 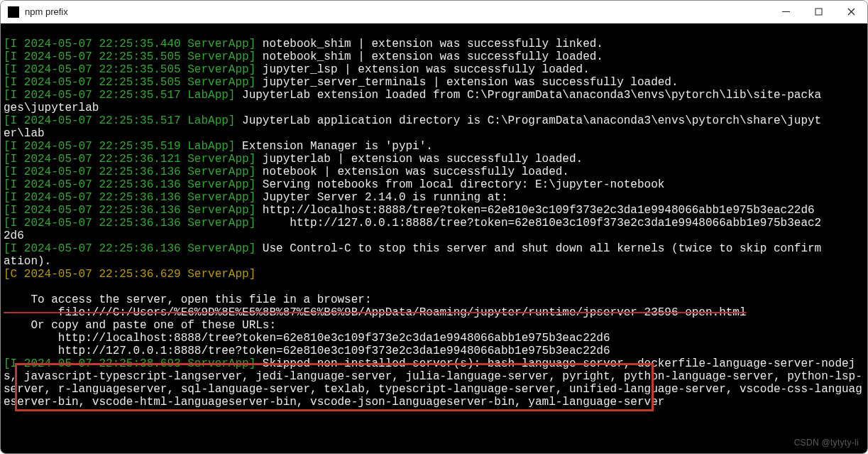 What do you see at coordinates (129, 274) in the screenshot?
I see `log-prefix-warn: [C 2024-05-07 22:25:36.629 ServerApp]` at bounding box center [129, 274].